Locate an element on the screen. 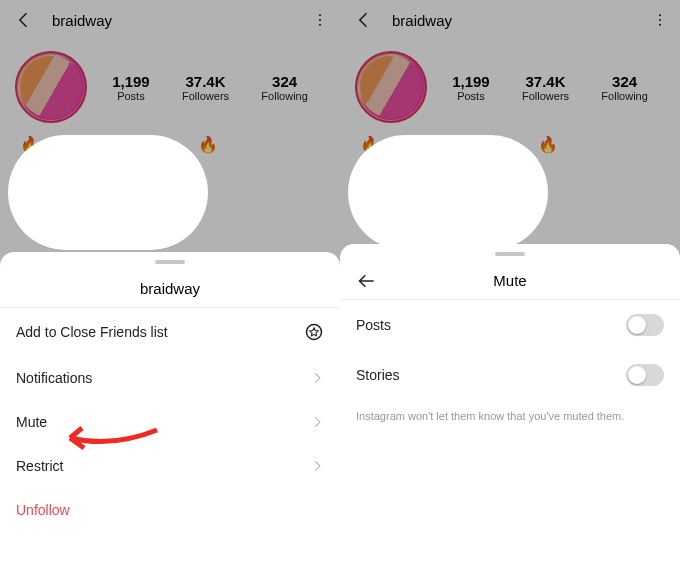  row-close-friends: Add to Close Friends list is located at coordinates (170, 332).